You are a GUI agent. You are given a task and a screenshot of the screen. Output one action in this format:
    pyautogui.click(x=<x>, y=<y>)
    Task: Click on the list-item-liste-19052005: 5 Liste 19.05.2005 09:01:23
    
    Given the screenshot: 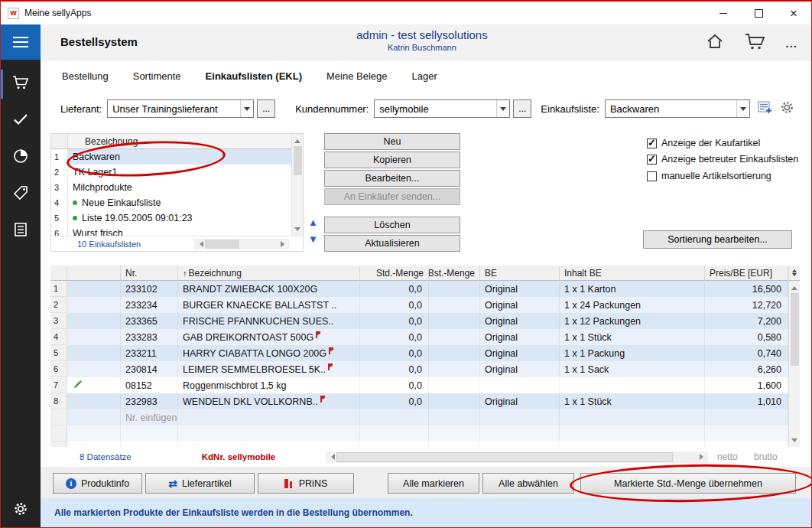 What is the action you would take?
    pyautogui.click(x=171, y=218)
    